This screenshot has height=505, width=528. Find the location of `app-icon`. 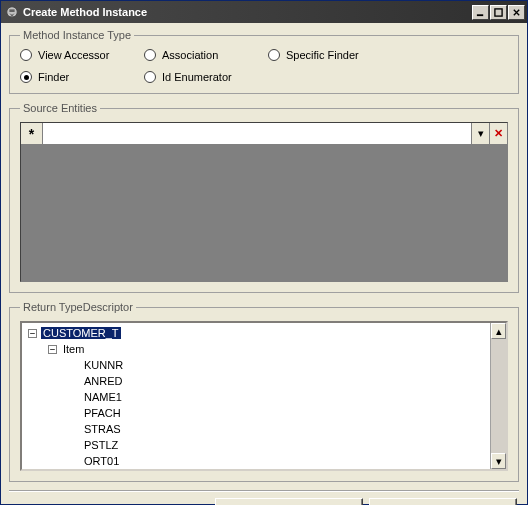

app-icon is located at coordinates (12, 12).